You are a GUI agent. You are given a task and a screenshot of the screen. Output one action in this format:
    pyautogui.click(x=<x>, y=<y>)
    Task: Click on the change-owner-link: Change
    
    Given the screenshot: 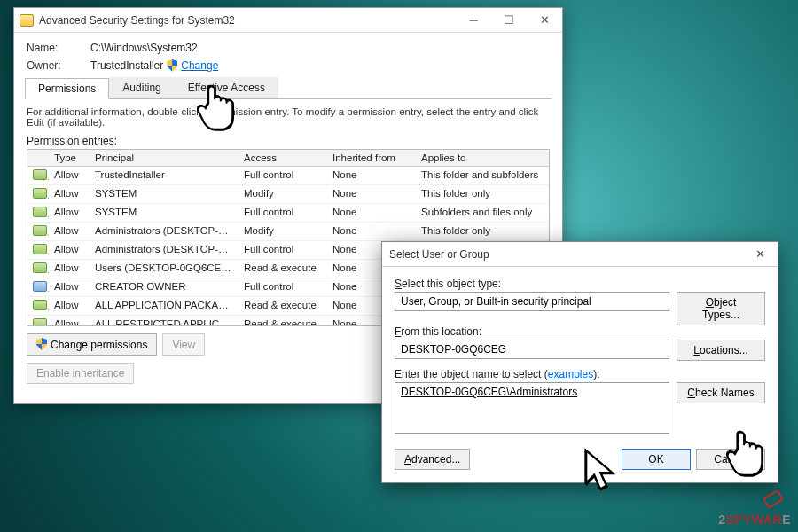 What is the action you would take?
    pyautogui.click(x=200, y=66)
    